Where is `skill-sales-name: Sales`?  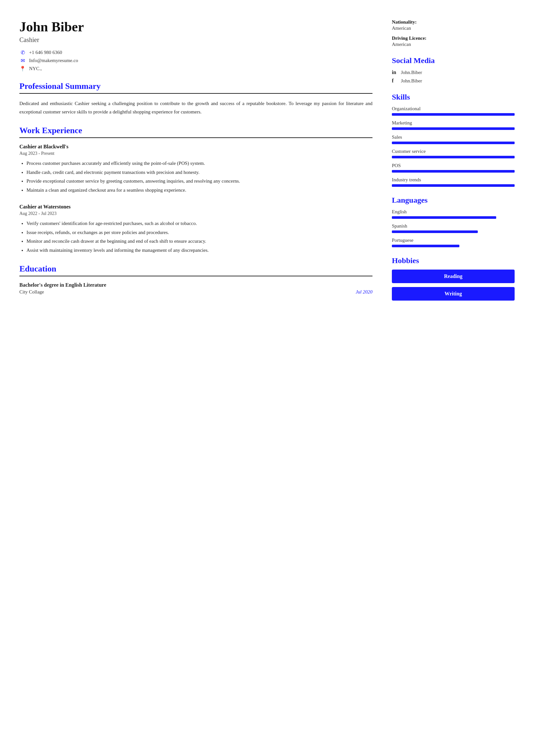
skill-sales-name: Sales is located at coordinates (453, 137).